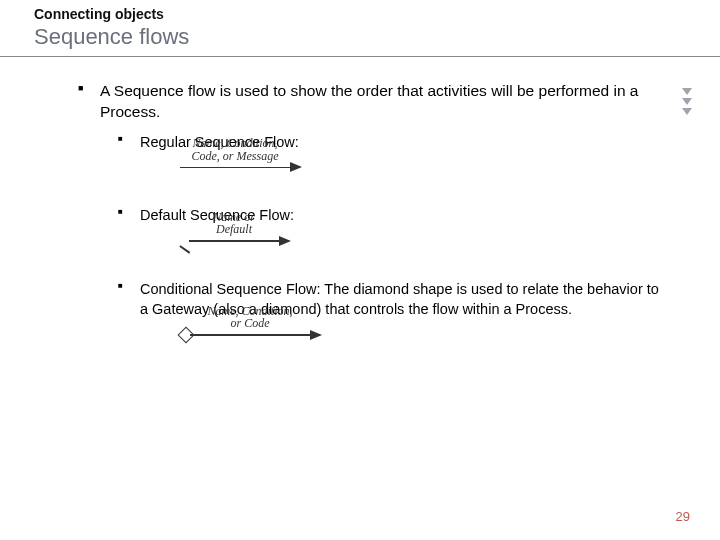 This screenshot has width=720, height=540. I want to click on slide-header: Connecting objects Sequence flows, so click(360, 25).